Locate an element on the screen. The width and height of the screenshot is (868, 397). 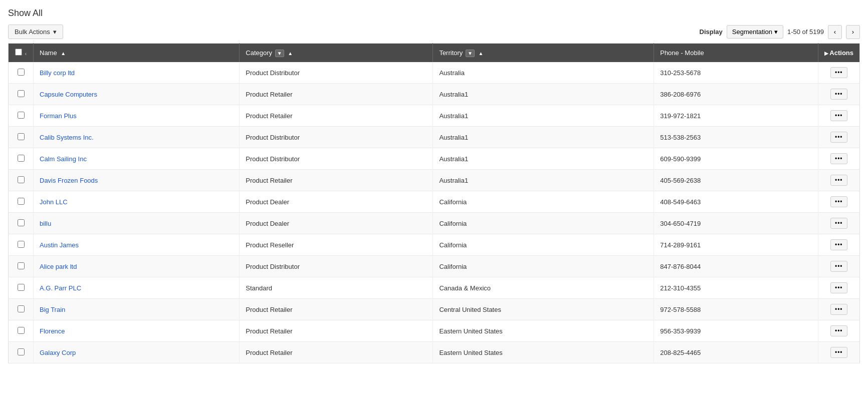
row-phone: 847-876-8044 is located at coordinates (736, 266).